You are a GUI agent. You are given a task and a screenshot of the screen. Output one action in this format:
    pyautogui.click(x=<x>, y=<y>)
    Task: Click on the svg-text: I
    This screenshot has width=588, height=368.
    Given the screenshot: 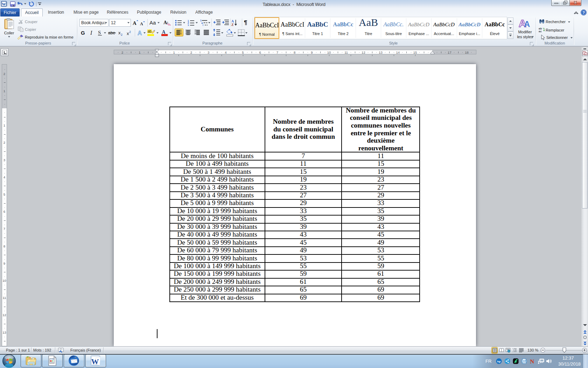 What is the action you would take?
    pyautogui.click(x=91, y=33)
    